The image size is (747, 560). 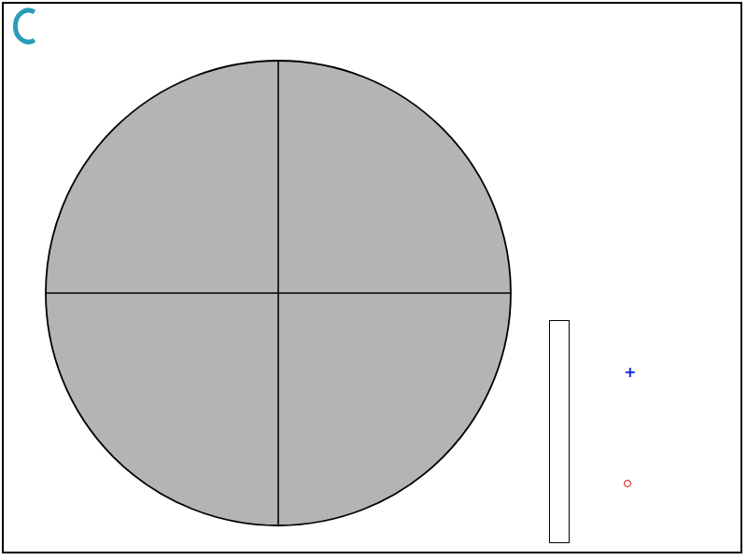 What do you see at coordinates (630, 372) in the screenshot?
I see `plus-marker-icon: +` at bounding box center [630, 372].